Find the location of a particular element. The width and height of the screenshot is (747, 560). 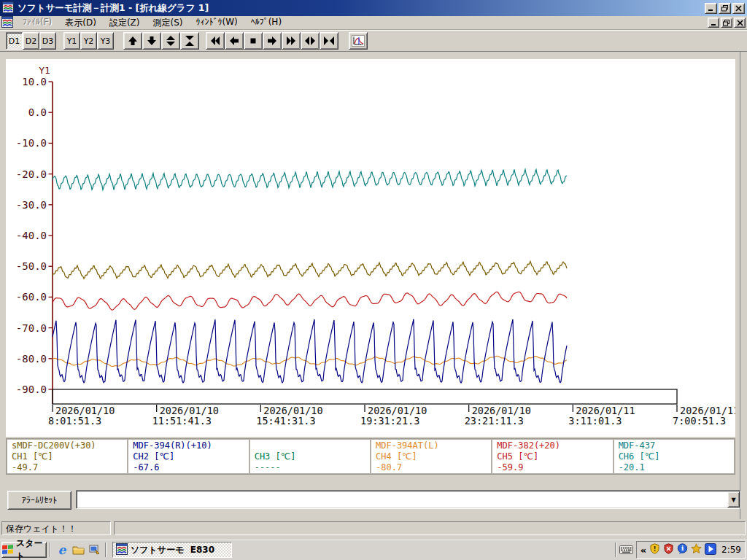

menu-bar: ﾌｧｲﾙ(F)表示(D)設定(Z)測定(S)ｳｨﾝﾄﾞｳ(W)ﾍﾙﾌﾟ(H) is located at coordinates (374, 23).